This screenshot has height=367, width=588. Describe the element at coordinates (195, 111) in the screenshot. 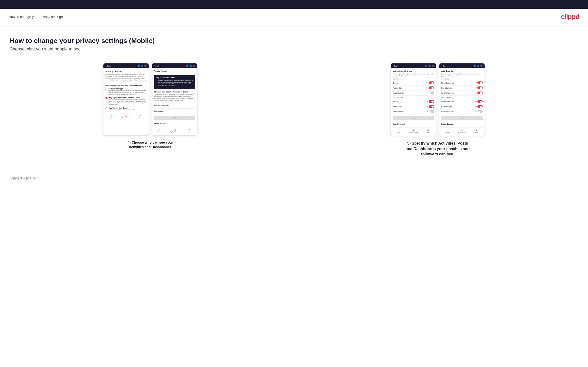

I see `chevron-icon-2: ›` at that location.